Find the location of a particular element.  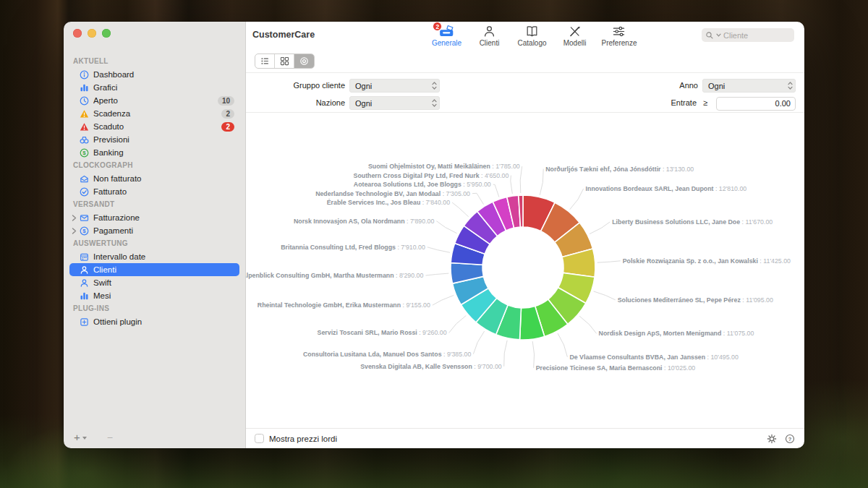

donut-view-icon is located at coordinates (304, 61).